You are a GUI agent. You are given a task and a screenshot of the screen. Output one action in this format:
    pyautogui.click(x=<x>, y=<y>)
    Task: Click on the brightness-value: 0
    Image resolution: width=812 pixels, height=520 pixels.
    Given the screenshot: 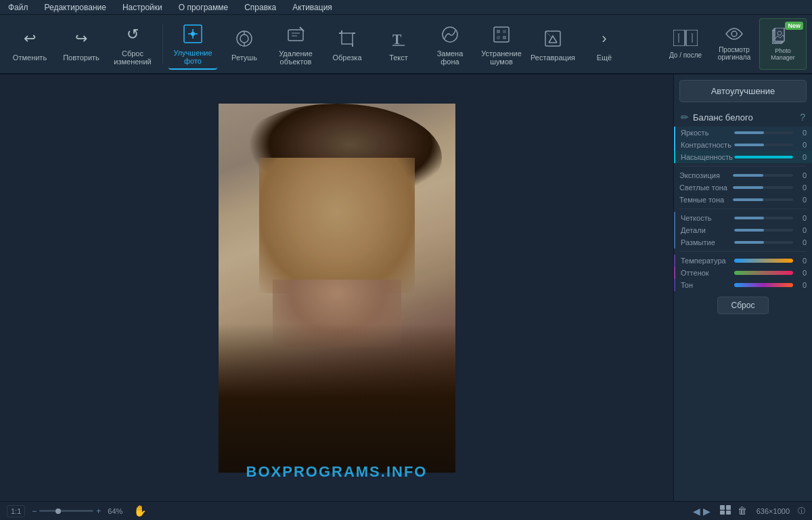 What is the action you would take?
    pyautogui.click(x=801, y=133)
    